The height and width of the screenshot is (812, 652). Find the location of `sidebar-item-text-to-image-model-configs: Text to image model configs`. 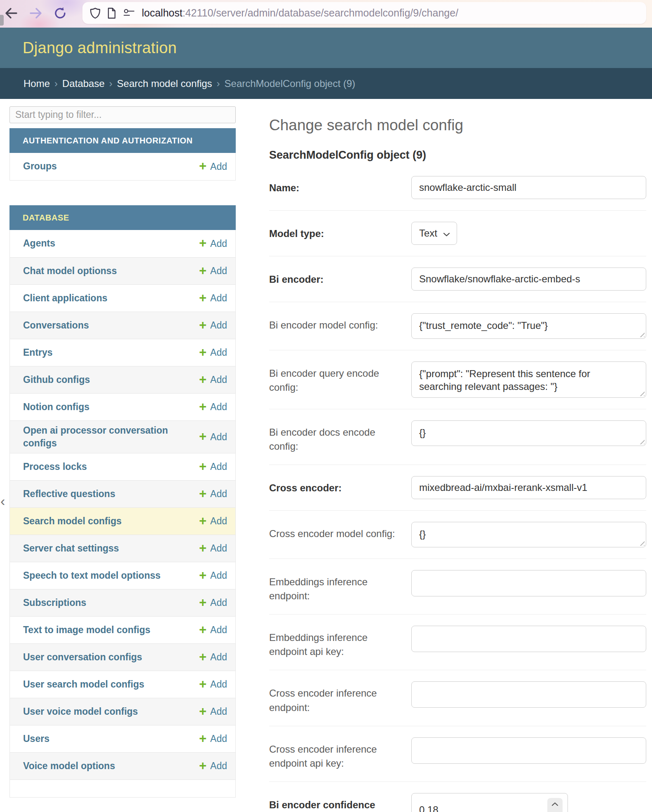

sidebar-item-text-to-image-model-configs: Text to image model configs is located at coordinates (87, 630).